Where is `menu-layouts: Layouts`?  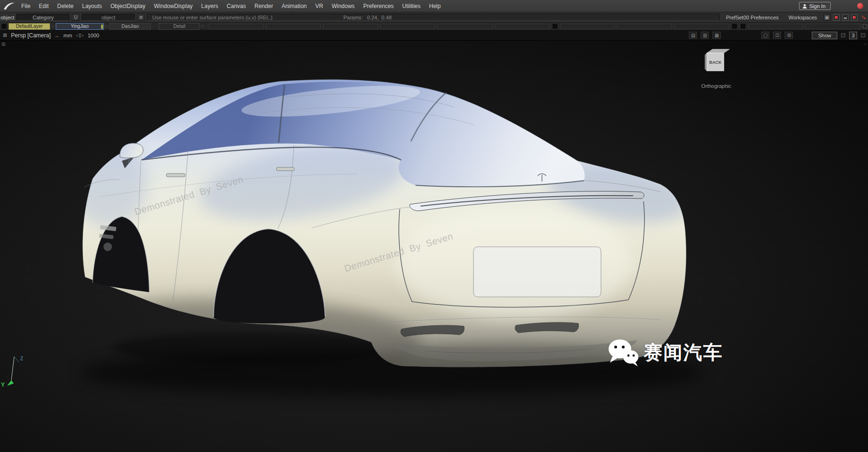 menu-layouts: Layouts is located at coordinates (92, 6).